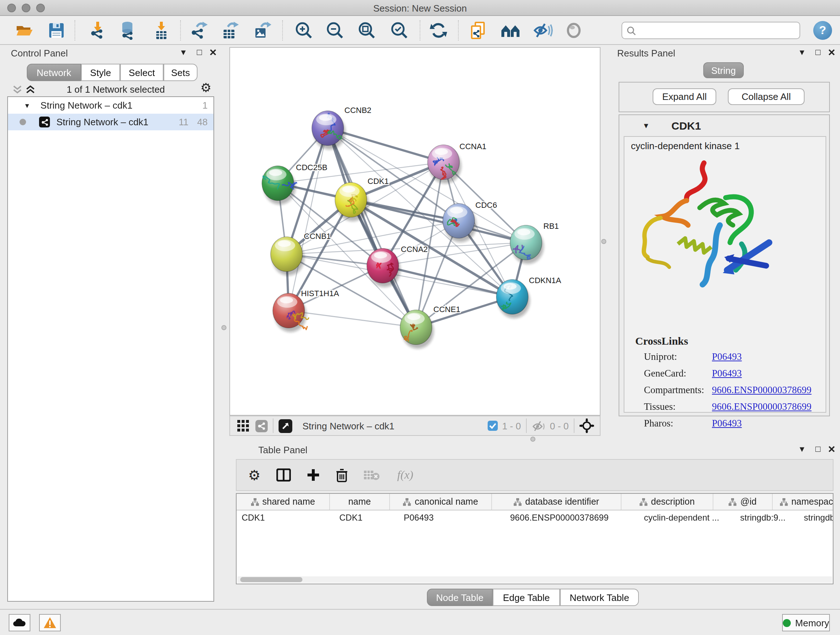 This screenshot has height=635, width=840. I want to click on export-network-button, so click(199, 30).